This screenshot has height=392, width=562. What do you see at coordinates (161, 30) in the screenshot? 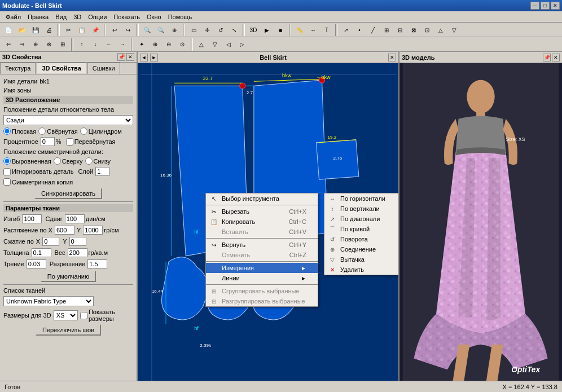
I see `tb-zoom-out: 🔍` at bounding box center [161, 30].